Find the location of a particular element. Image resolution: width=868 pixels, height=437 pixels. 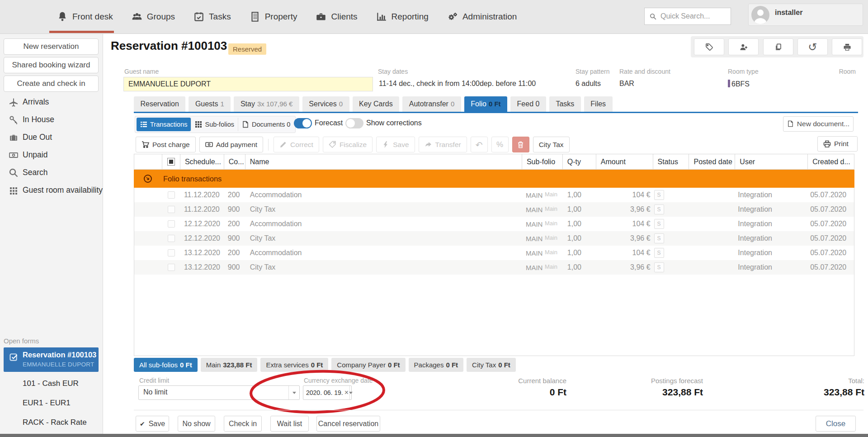

subfolio-tab-company-payer: Company Payer0 Ft is located at coordinates (368, 365).